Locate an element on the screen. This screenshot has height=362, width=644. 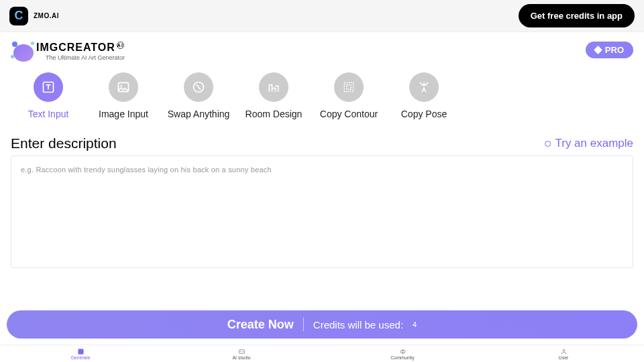
image-icon is located at coordinates (123, 87).